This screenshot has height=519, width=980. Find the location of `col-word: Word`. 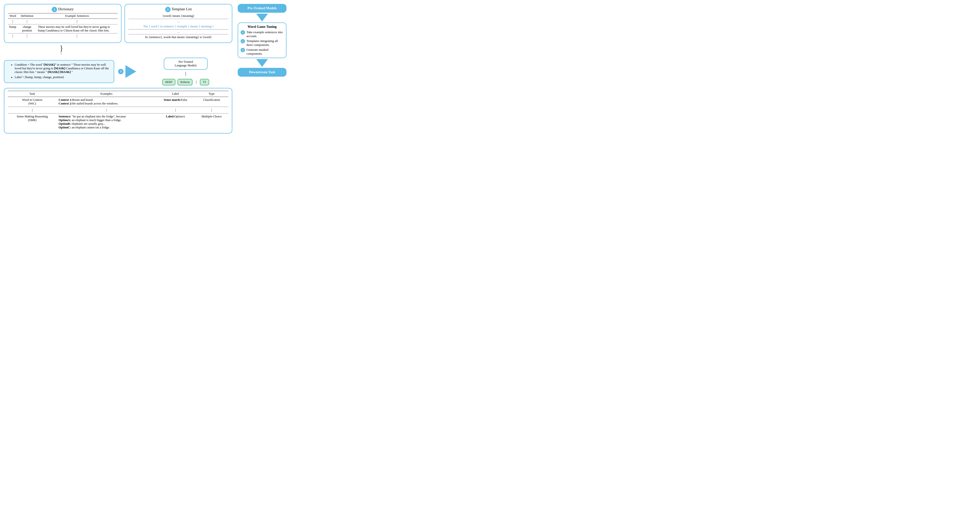

col-word: Word is located at coordinates (13, 16).